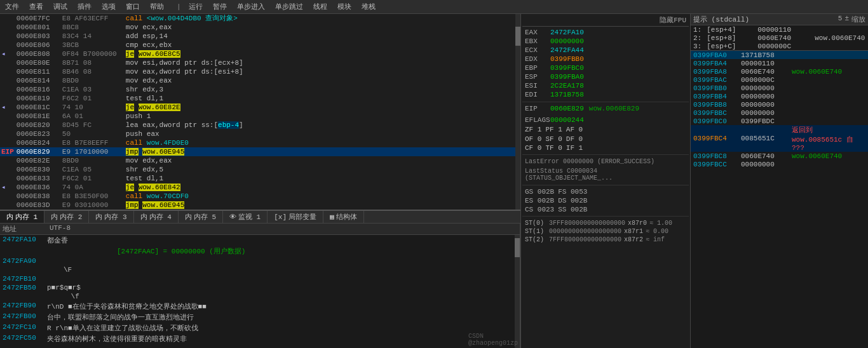 The height and width of the screenshot is (348, 868). Describe the element at coordinates (517, 291) in the screenshot. I see `memory-scrollbar` at that location.